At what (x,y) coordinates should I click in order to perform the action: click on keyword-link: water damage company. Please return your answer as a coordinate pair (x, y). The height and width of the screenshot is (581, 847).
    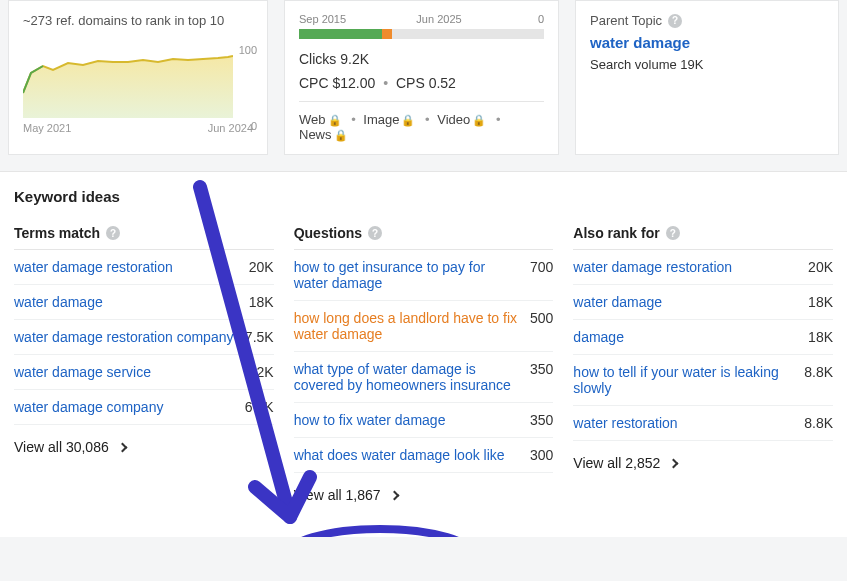
    Looking at the image, I should click on (88, 407).